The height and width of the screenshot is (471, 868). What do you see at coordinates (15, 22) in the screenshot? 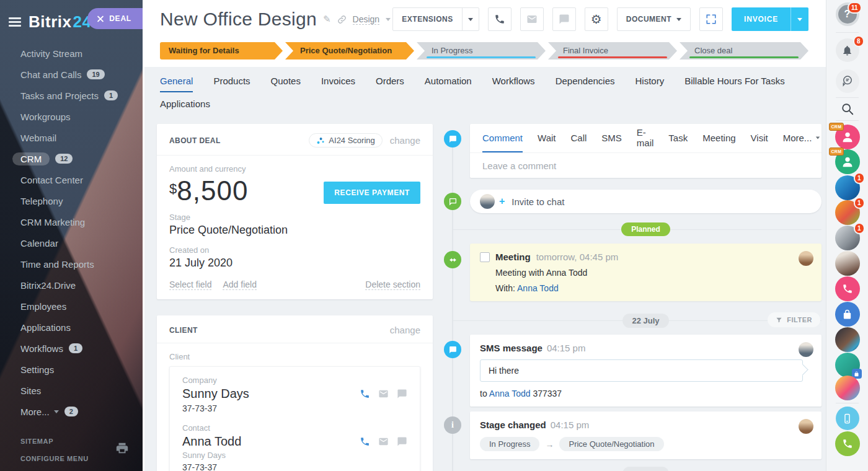
I see `hamburger-menu-icon` at bounding box center [15, 22].